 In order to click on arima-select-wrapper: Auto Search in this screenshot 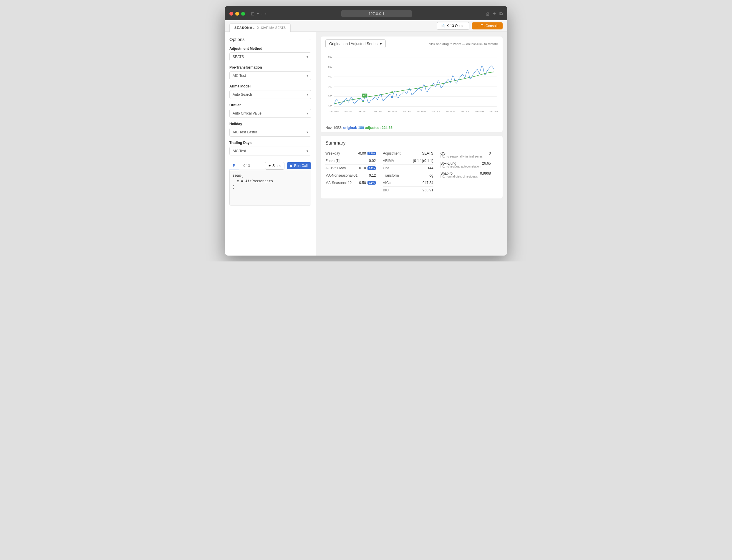, I will do `click(270, 95)`.